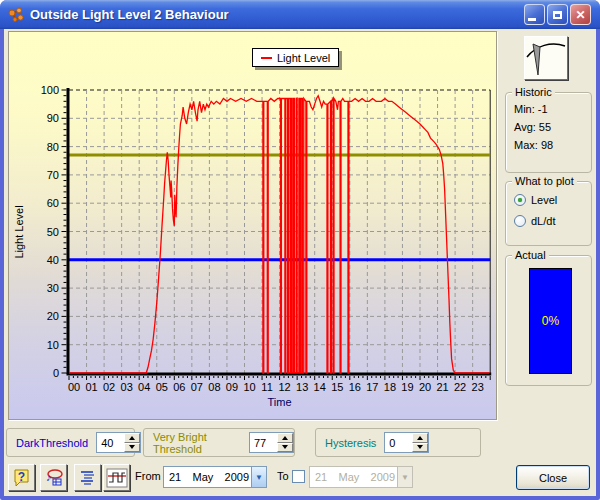 The width and height of the screenshot is (600, 500). Describe the element at coordinates (361, 477) in the screenshot. I see `to-date-picker: 21 May 2009 ▼` at that location.